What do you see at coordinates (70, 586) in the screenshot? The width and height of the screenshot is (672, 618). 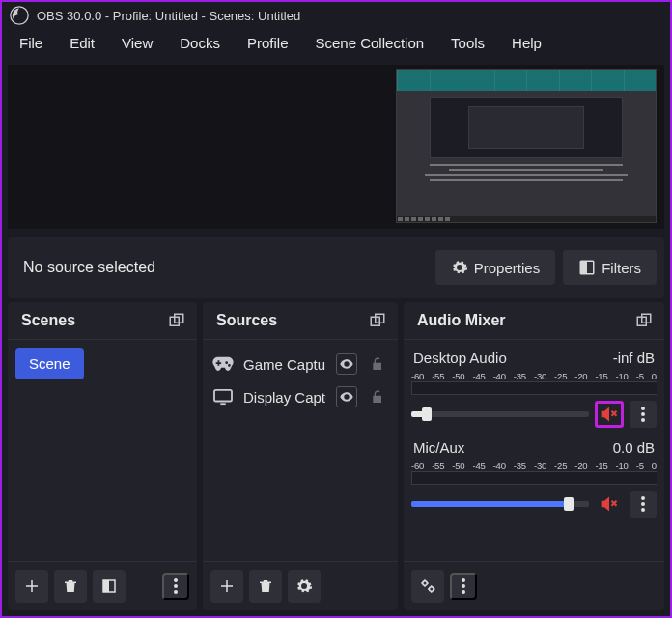 I see `remove-scene-button` at bounding box center [70, 586].